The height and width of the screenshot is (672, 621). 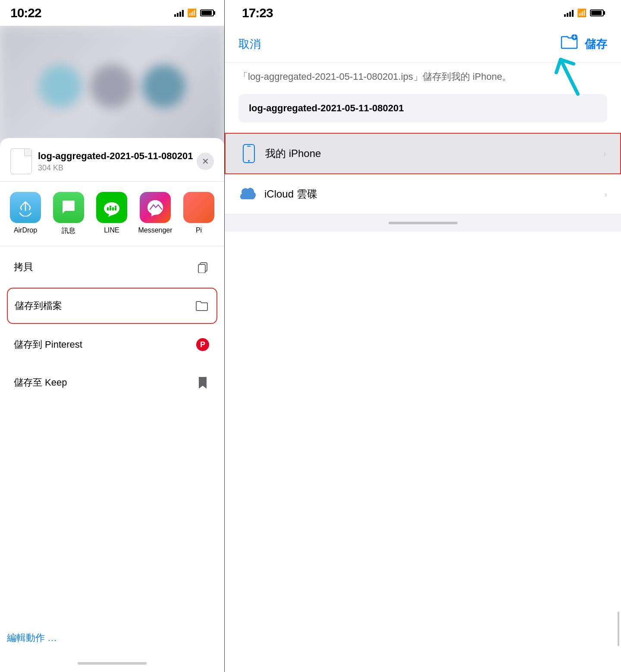 What do you see at coordinates (112, 86) in the screenshot?
I see `blurred-preview` at bounding box center [112, 86].